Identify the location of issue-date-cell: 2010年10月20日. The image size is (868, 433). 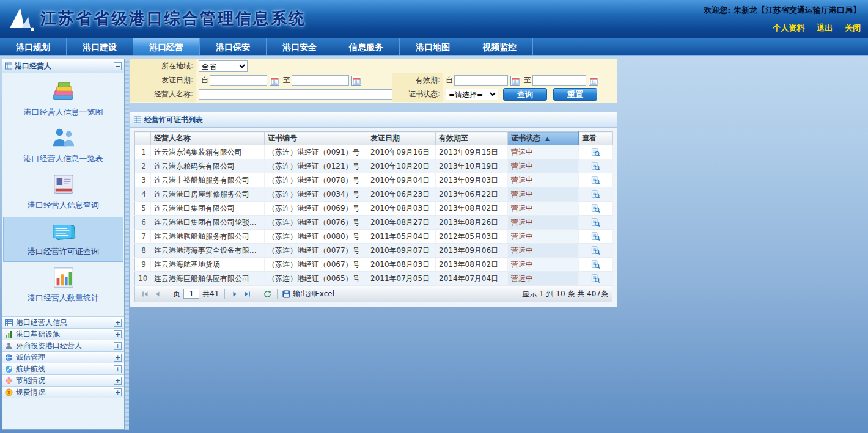
(402, 166).